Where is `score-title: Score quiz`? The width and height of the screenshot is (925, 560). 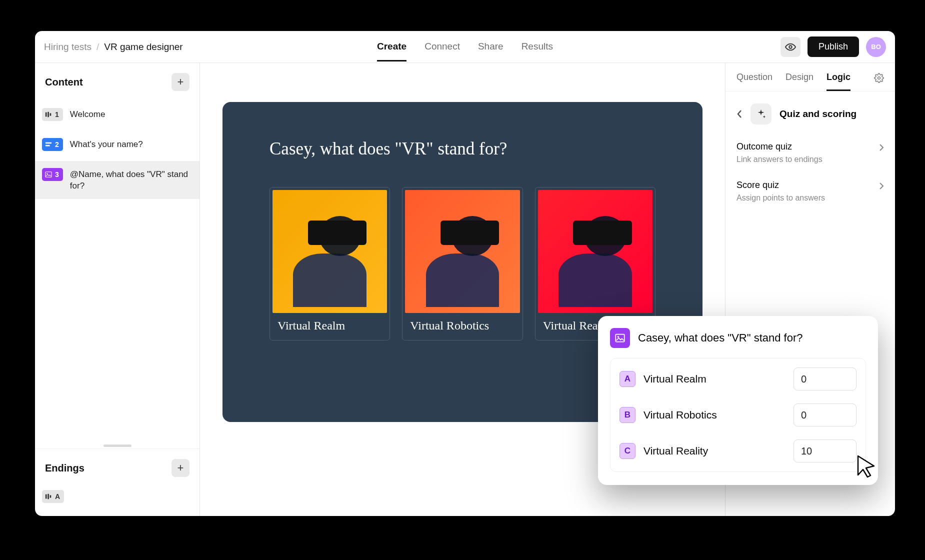
score-title: Score quiz is located at coordinates (810, 185).